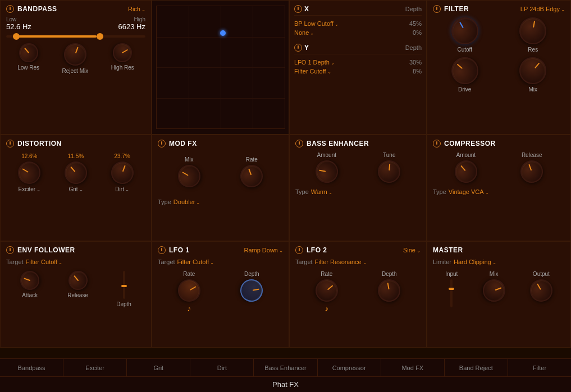 Image resolution: width=571 pixels, height=392 pixels. Describe the element at coordinates (95, 368) in the screenshot. I see `tab-exciter: Exciter` at that location.